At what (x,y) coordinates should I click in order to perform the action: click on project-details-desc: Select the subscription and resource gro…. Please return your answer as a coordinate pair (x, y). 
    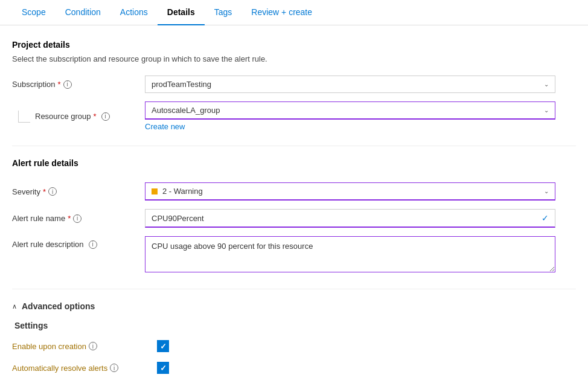
    Looking at the image, I should click on (294, 59).